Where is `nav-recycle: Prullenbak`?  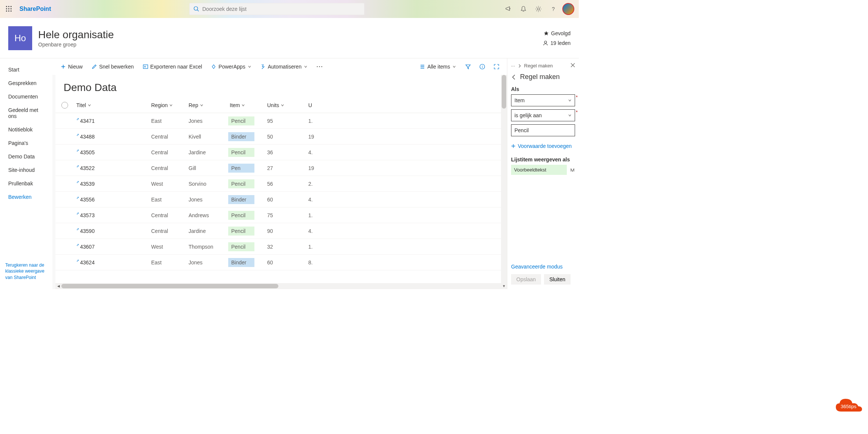
nav-recycle: Prullenbak is located at coordinates (26, 183).